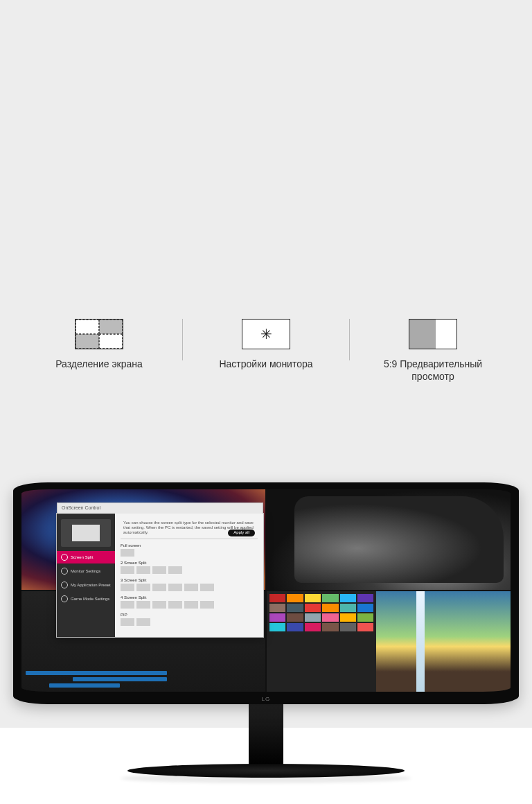  What do you see at coordinates (189, 528) in the screenshot?
I see `dialog-description: You can choose the screen split type for…` at bounding box center [189, 528].